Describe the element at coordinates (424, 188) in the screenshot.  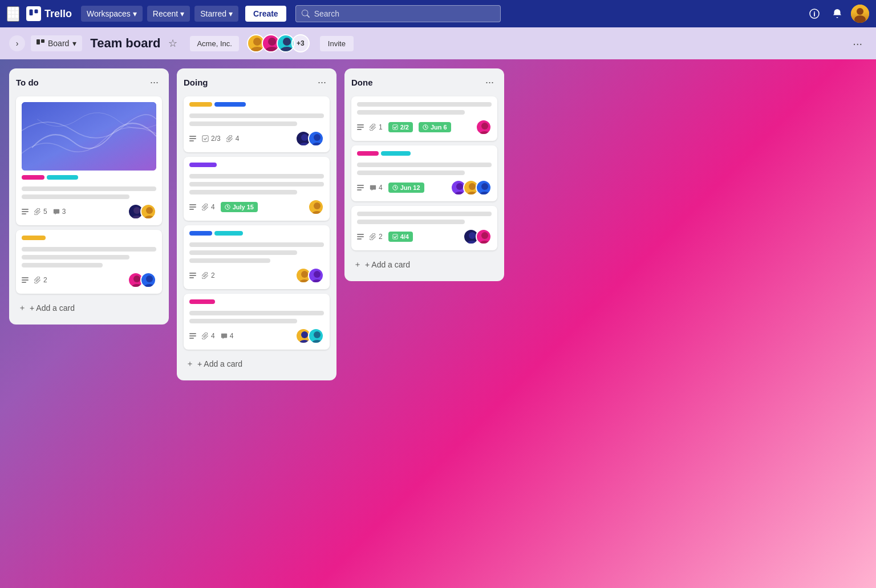
I see `card-footer: 4 Jun 12` at that location.